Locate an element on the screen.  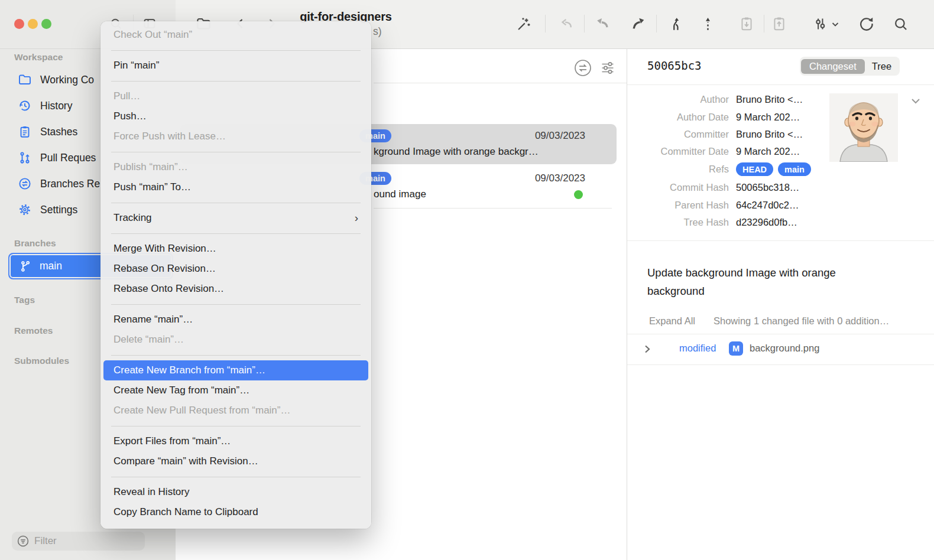
menu-item-reveal-in-history: Reveal in History is located at coordinates (236, 492).